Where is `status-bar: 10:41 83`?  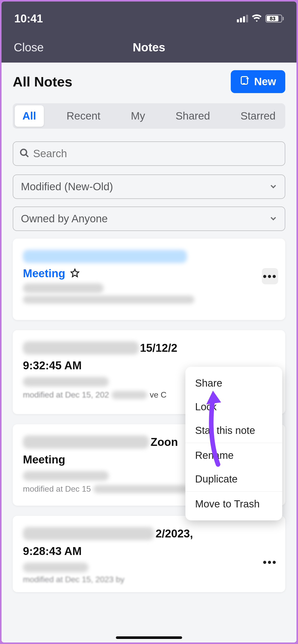
status-bar: 10:41 83 is located at coordinates (149, 17).